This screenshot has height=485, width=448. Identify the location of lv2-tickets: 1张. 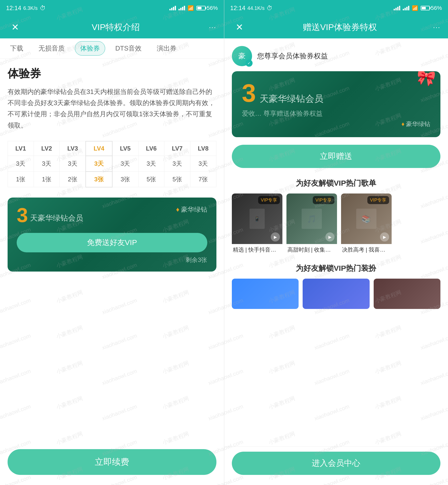
(47, 179).